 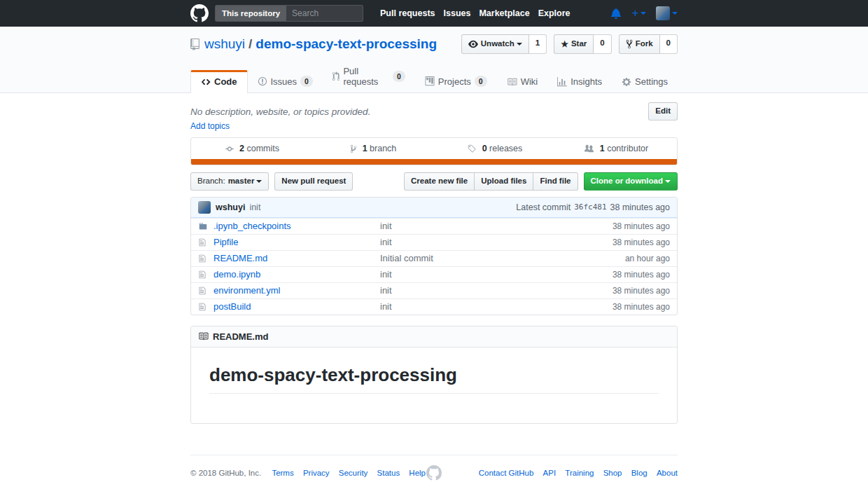 I want to click on caret-down-icon, so click(x=259, y=181).